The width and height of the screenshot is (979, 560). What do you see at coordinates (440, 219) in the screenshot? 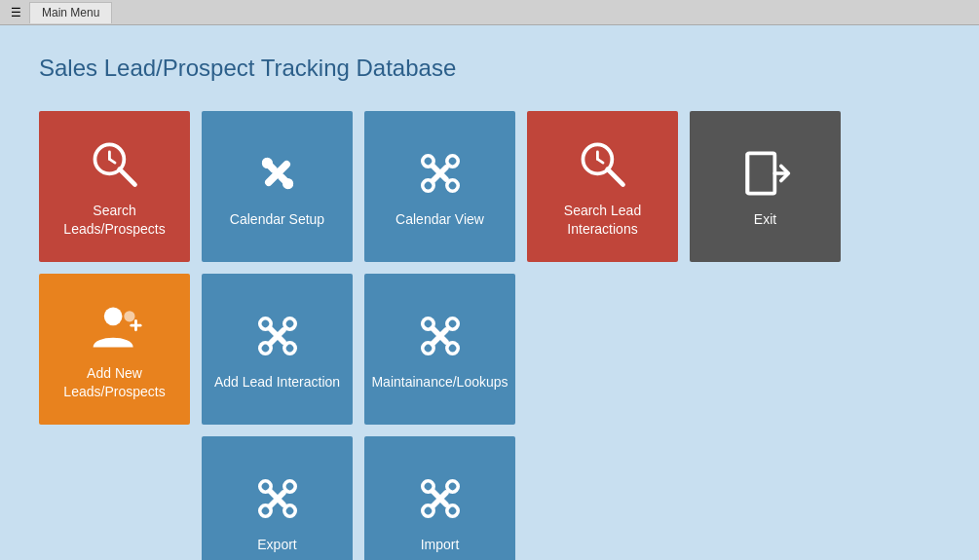
I see `calendar-view-label: Calendar View` at bounding box center [440, 219].